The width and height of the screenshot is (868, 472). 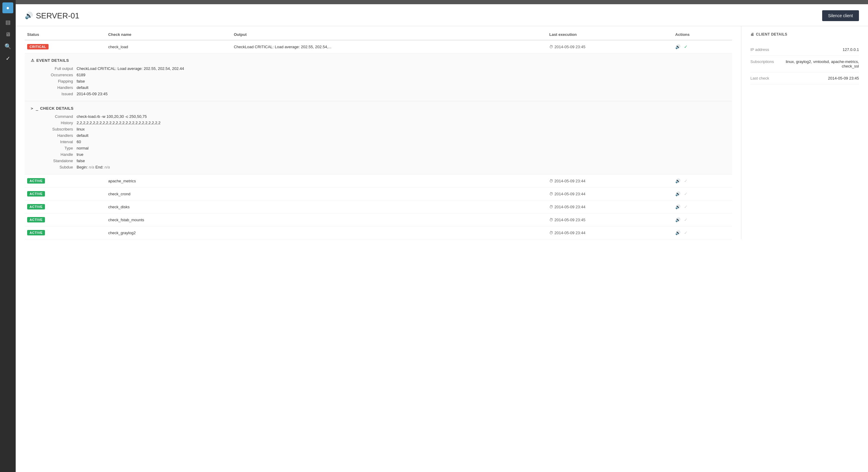 I want to click on subdue-end: n/a, so click(x=107, y=167).